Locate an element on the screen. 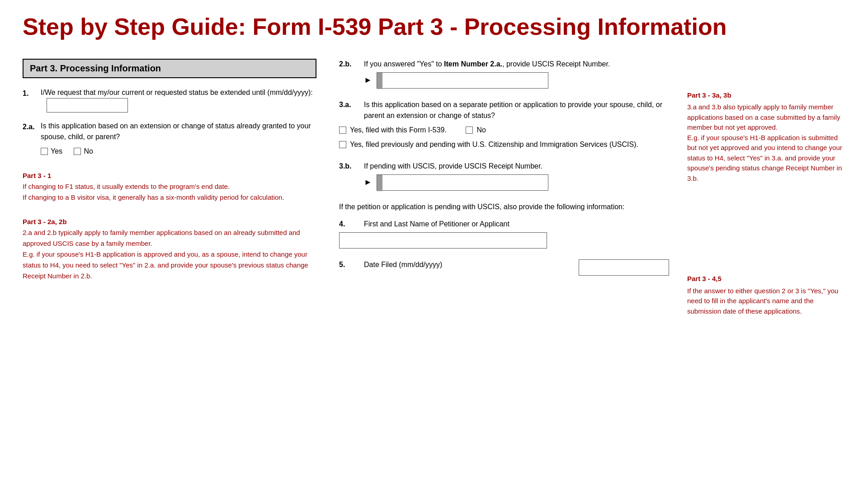 Image resolution: width=868 pixels, height=488 pixels. right-column: Part 3 - 3a, 3b 3.a and 3.b also typical… is located at coordinates (762, 196).